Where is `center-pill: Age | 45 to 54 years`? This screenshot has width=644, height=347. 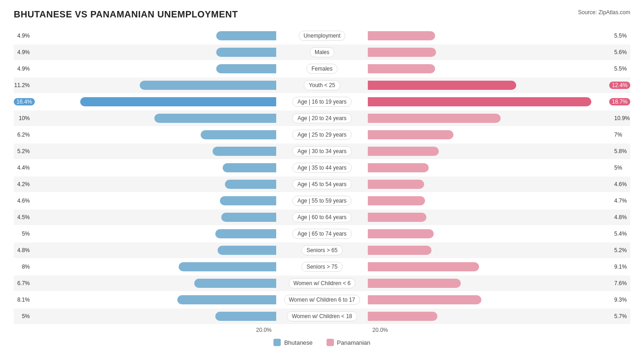 center-pill: Age | 45 to 54 years is located at coordinates (322, 184).